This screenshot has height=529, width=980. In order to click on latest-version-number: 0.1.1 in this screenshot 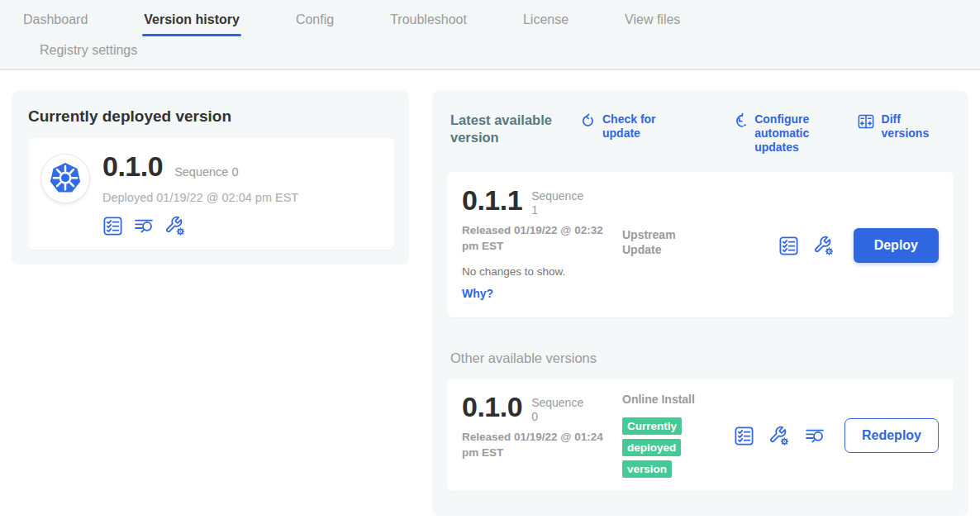, I will do `click(492, 202)`.